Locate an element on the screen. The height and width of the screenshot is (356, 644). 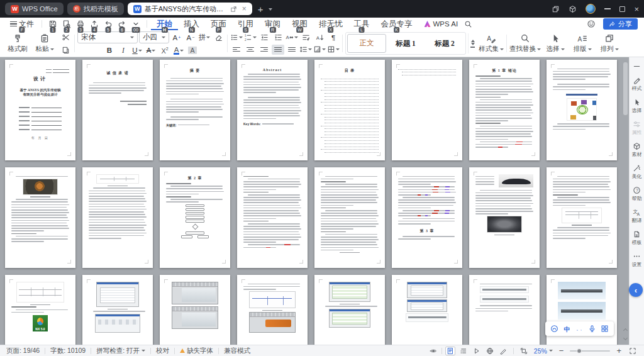
zoom-level: 25% is located at coordinates (543, 351).